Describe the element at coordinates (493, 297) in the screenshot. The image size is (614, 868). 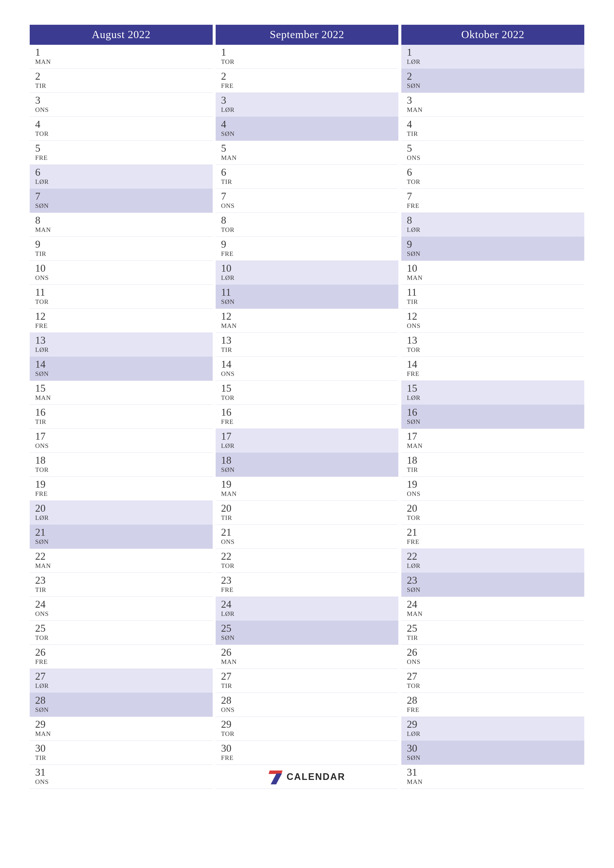
I see `day-cell: 11TIR` at that location.